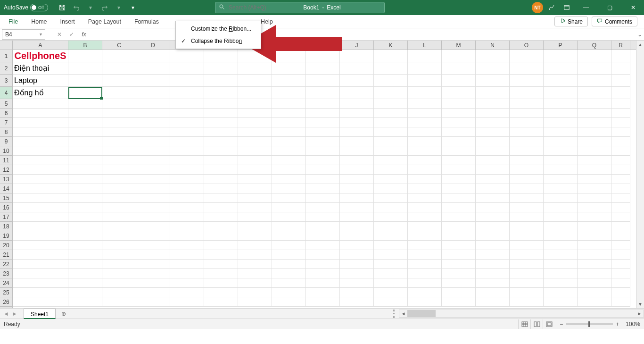  I want to click on cell-E8, so click(187, 132).